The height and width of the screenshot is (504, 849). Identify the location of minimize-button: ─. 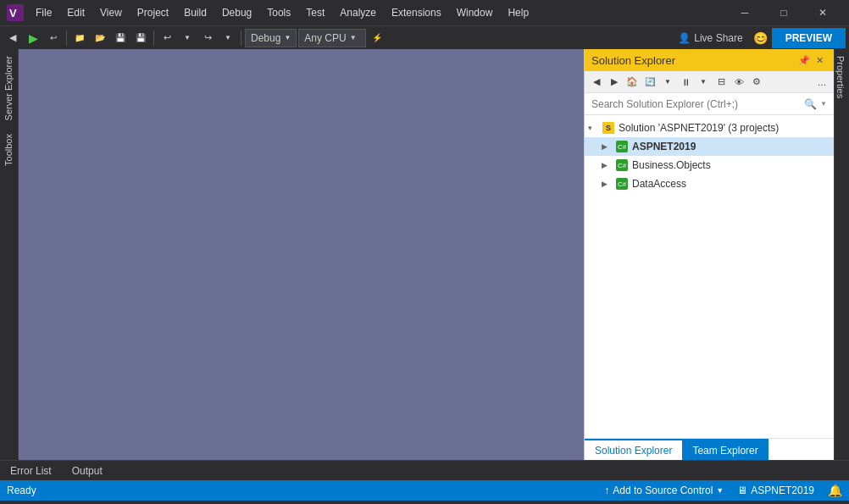
(745, 13).